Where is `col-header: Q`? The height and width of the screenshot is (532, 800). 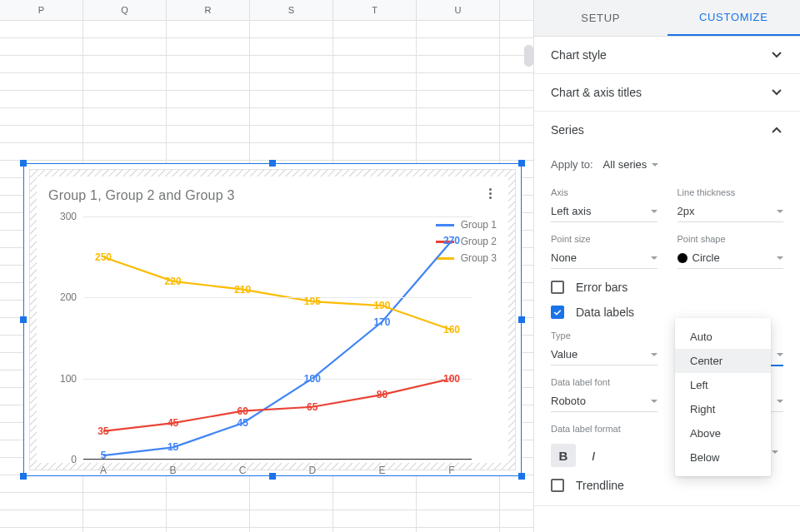
col-header: Q is located at coordinates (125, 10).